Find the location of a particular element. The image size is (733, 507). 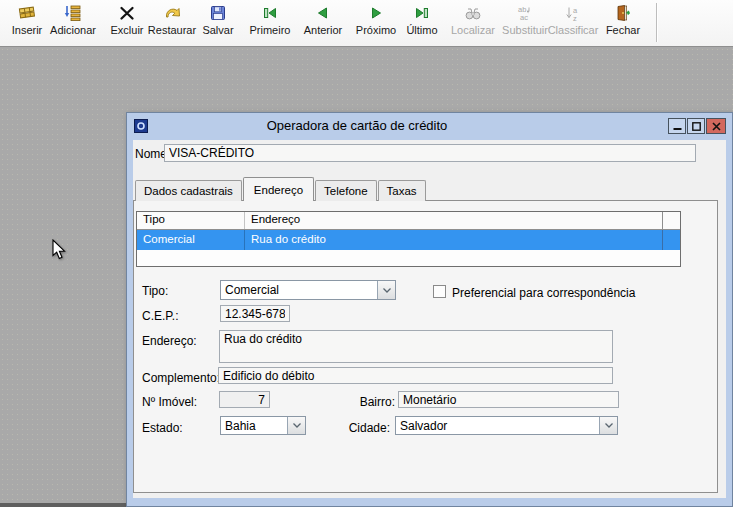

tab-strip: Dados cadastrais Endereço Telefone Taxas is located at coordinates (281, 189).